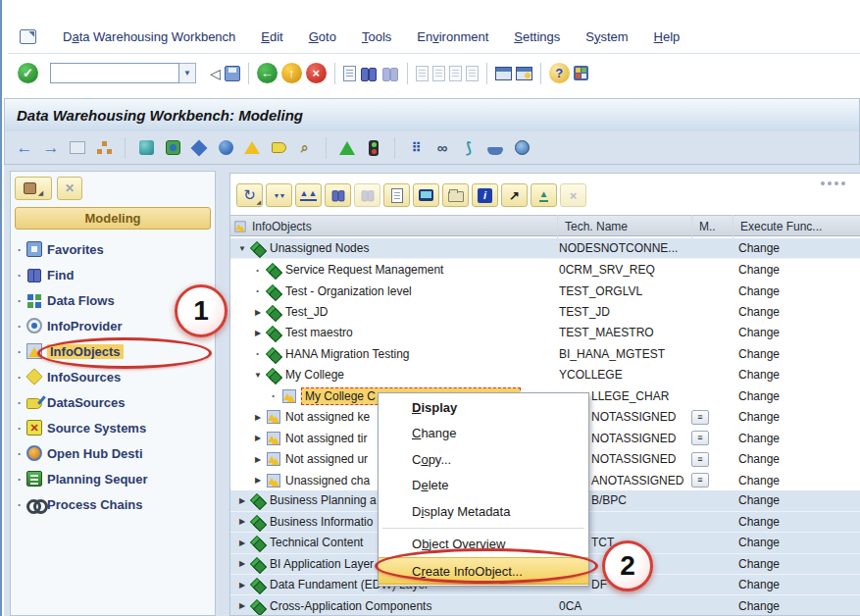  Describe the element at coordinates (545, 375) in the screenshot. I see `table-row: My CollegeYCOLLEGEChange` at that location.